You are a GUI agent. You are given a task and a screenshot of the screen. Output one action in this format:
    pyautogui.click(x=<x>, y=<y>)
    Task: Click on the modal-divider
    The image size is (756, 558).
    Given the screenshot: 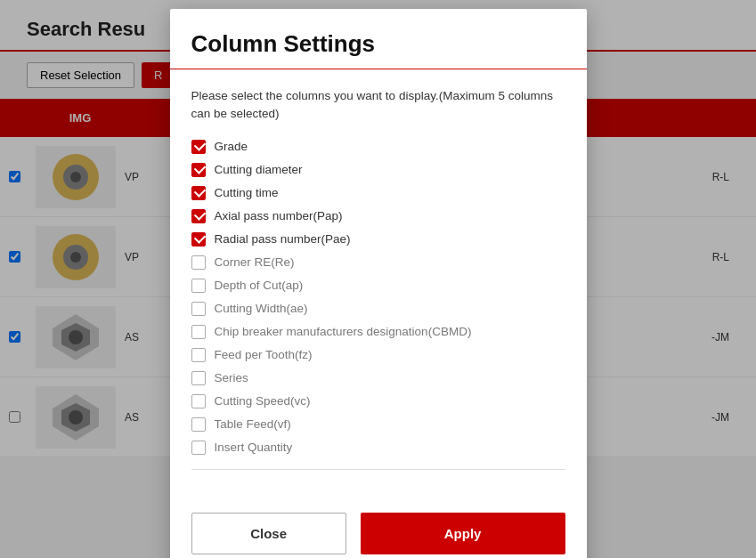 What is the action you would take?
    pyautogui.click(x=378, y=470)
    